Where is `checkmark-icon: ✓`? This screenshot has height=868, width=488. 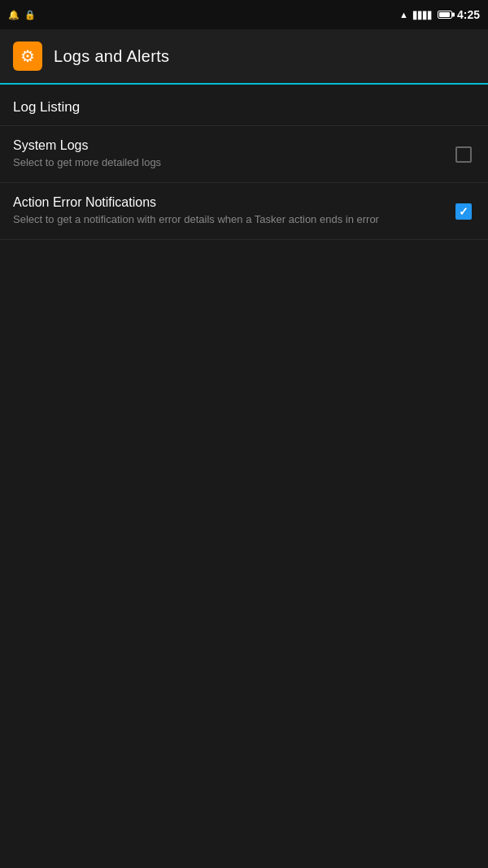 checkmark-icon: ✓ is located at coordinates (464, 212).